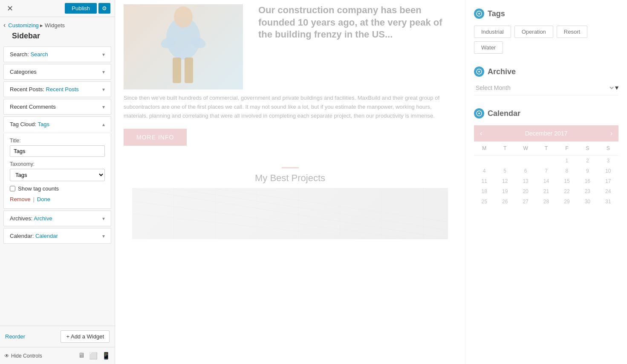 The image size is (627, 364). I want to click on reorder-button: Reorder, so click(15, 337).